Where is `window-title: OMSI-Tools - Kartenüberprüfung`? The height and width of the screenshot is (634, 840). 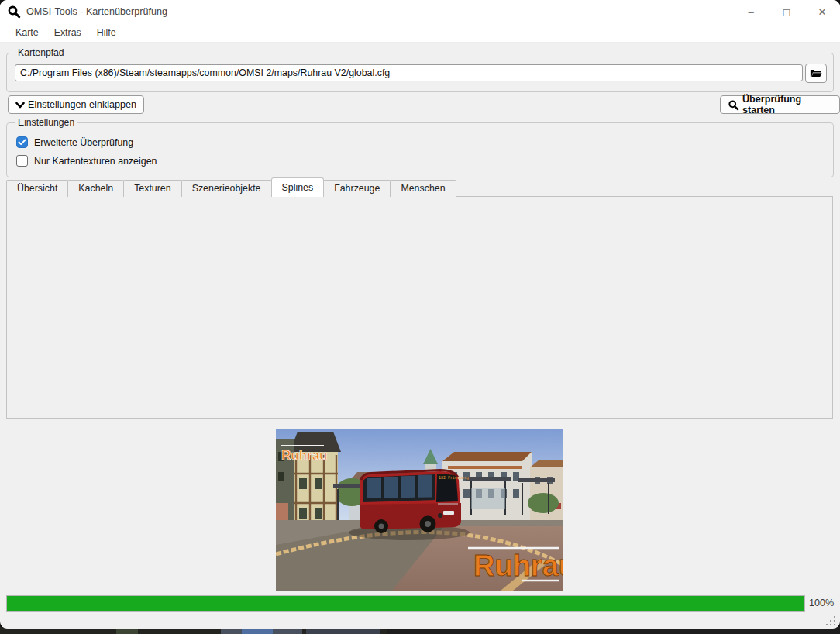 window-title: OMSI-Tools - Kartenüberprüfung is located at coordinates (97, 12).